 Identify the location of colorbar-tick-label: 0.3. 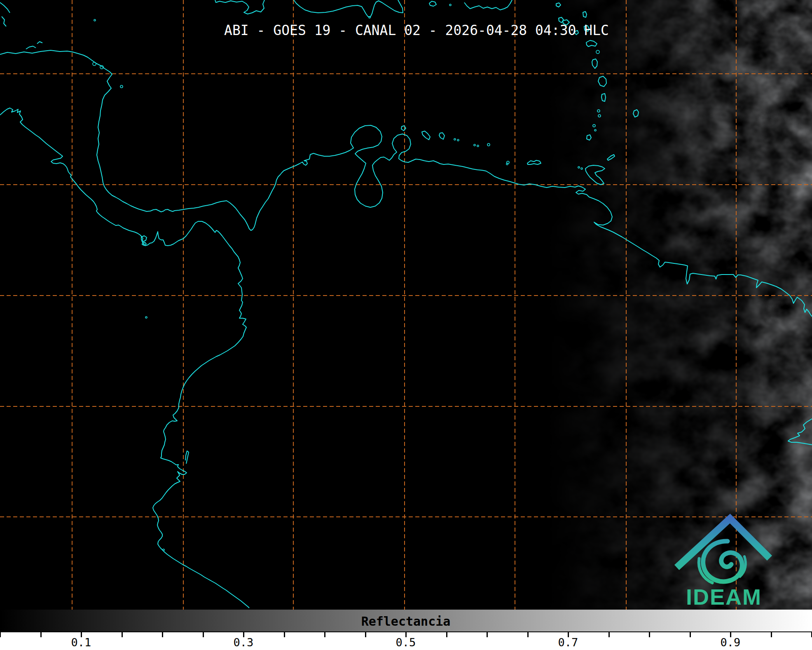
(244, 642).